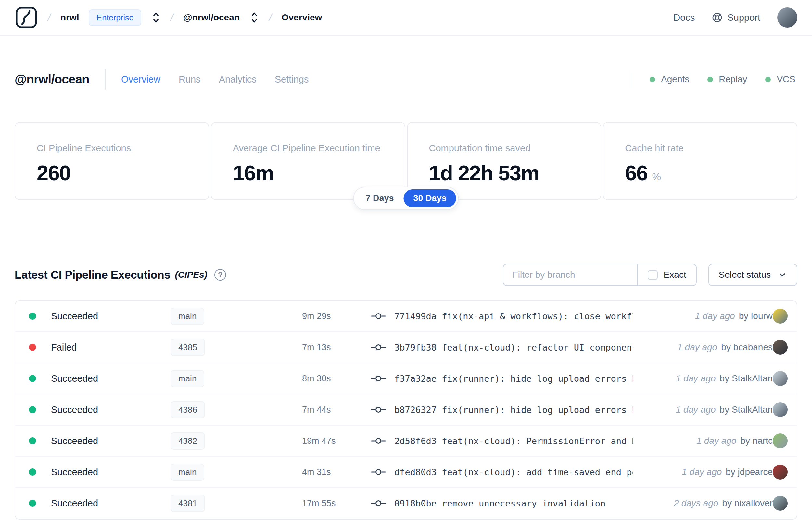 The width and height of the screenshot is (812, 525). I want to click on workspace-tabs: Overview Runs Analytics Settings, so click(215, 79).